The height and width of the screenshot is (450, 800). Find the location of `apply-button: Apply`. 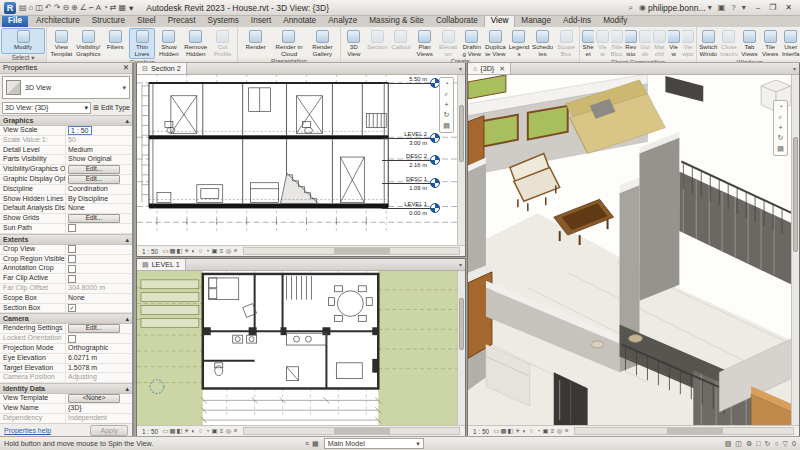

apply-button: Apply is located at coordinates (109, 430).